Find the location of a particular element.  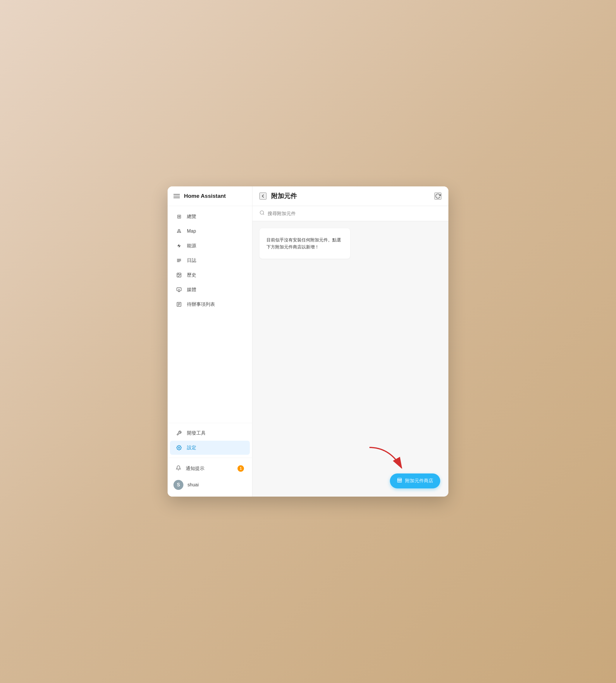

arrow-indicator is located at coordinates (387, 459).